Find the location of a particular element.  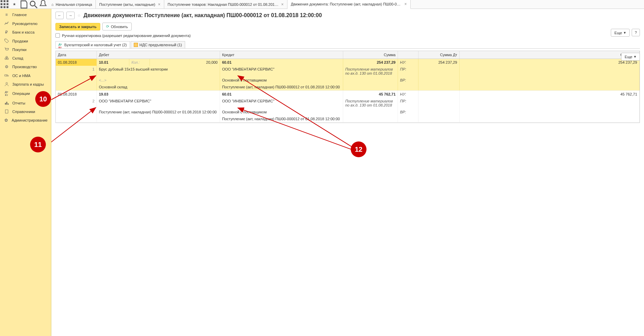

help-label: ? is located at coordinates (636, 33).